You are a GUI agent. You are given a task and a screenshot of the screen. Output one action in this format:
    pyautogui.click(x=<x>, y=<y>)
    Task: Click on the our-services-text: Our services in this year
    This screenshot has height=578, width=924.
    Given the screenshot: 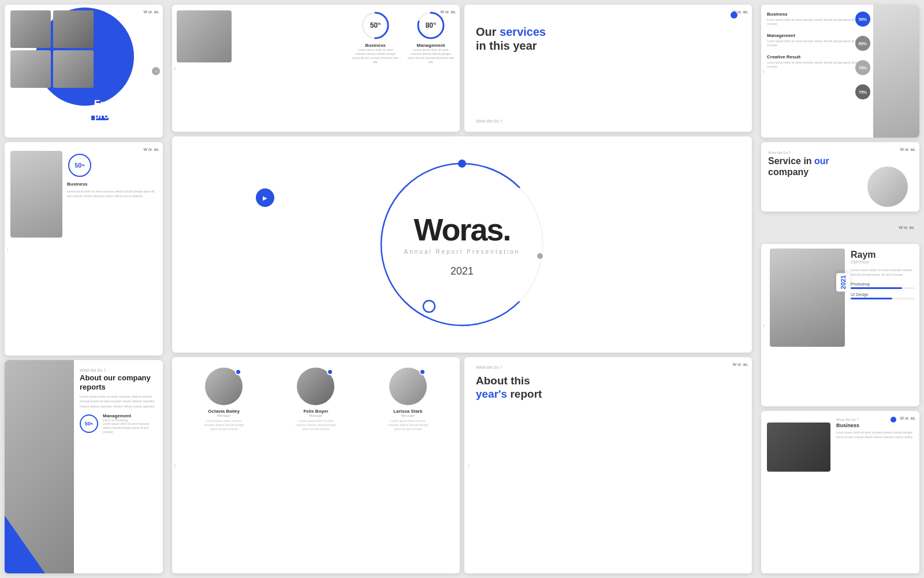 What is the action you would take?
    pyautogui.click(x=511, y=39)
    